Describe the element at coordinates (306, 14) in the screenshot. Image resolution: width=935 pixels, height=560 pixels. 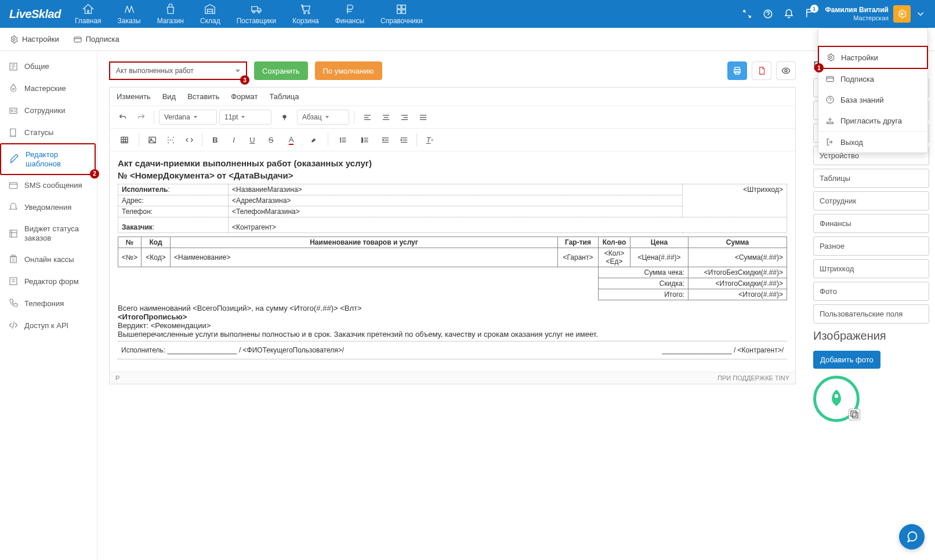
I see `nav-cart: Корзина` at that location.